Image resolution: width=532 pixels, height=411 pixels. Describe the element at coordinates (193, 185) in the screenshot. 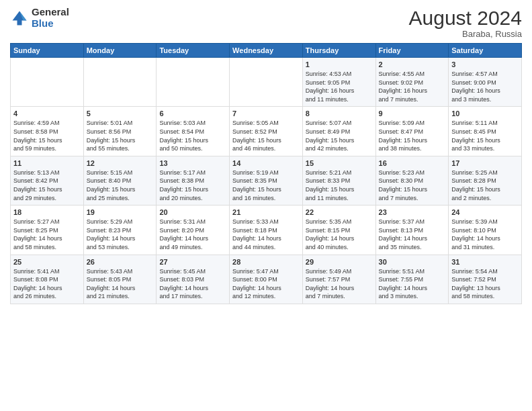

I see `day-info: Sunrise: 5:17 AM Sunset: 8:38 PM Dayligh…` at that location.